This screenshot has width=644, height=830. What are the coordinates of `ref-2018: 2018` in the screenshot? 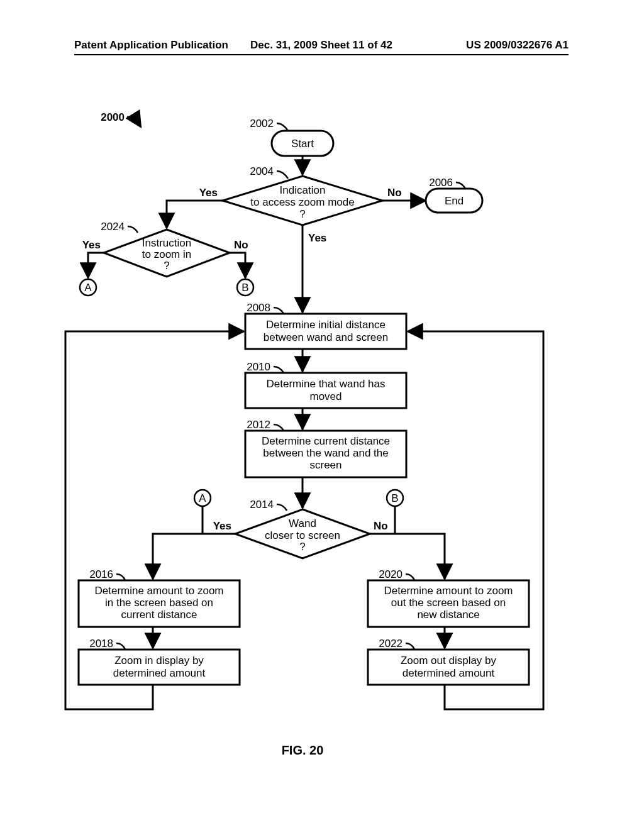 It's located at (101, 644).